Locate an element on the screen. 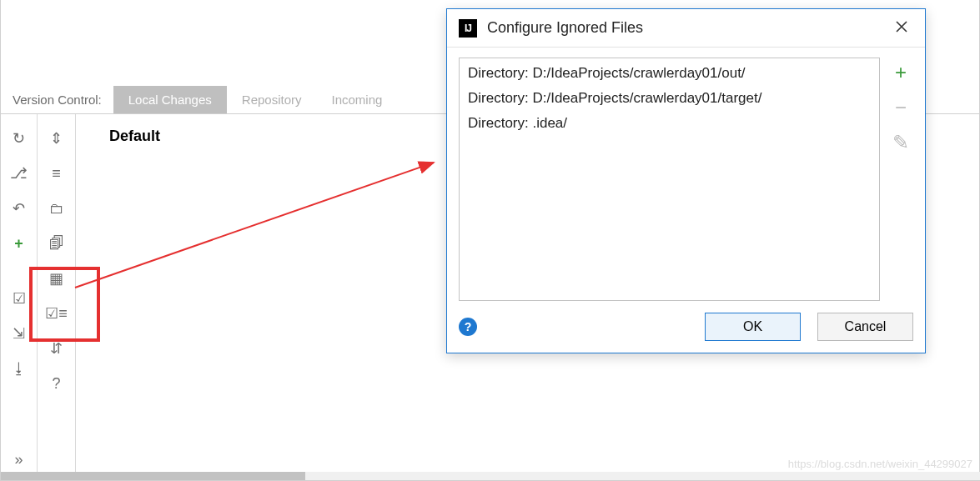  refresh-icon: ↻ is located at coordinates (19, 138).